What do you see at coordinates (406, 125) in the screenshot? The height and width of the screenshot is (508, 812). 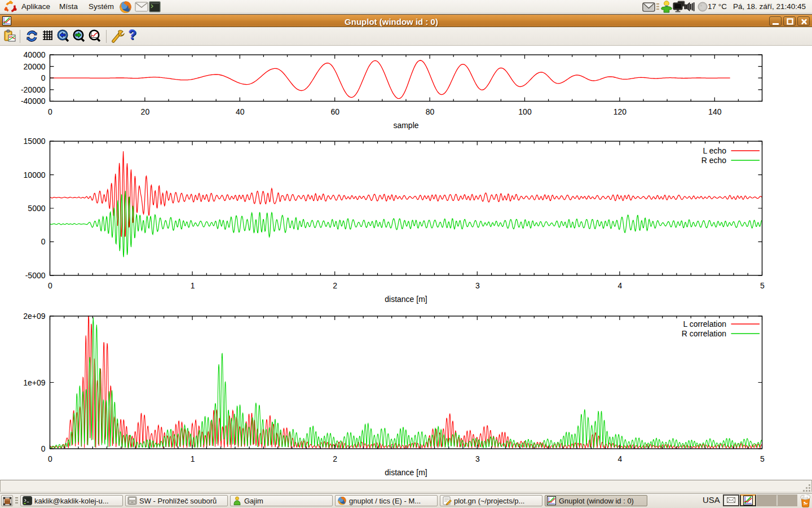 I see `svg-text: sample` at bounding box center [406, 125].